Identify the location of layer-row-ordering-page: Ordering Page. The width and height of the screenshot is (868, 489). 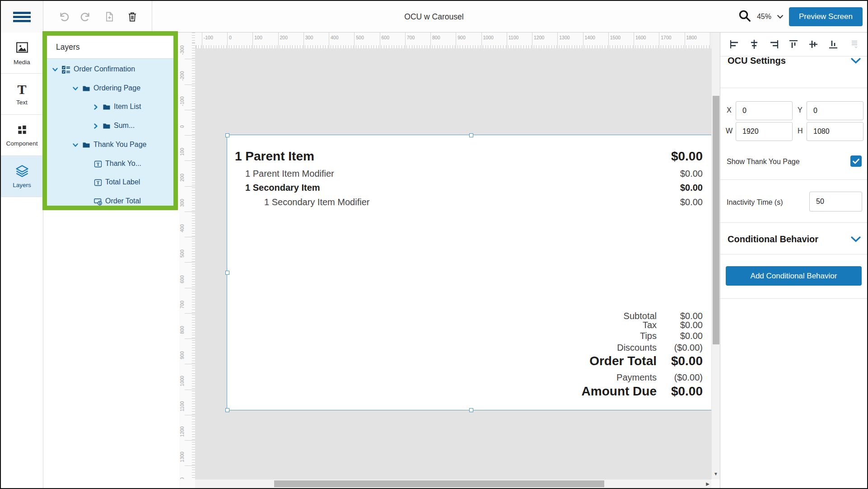
(110, 89).